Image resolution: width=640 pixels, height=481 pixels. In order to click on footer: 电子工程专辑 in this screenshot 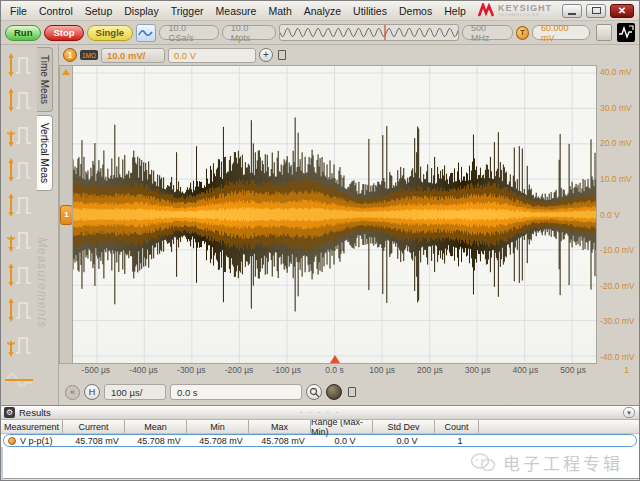, I will do `click(320, 464)`.